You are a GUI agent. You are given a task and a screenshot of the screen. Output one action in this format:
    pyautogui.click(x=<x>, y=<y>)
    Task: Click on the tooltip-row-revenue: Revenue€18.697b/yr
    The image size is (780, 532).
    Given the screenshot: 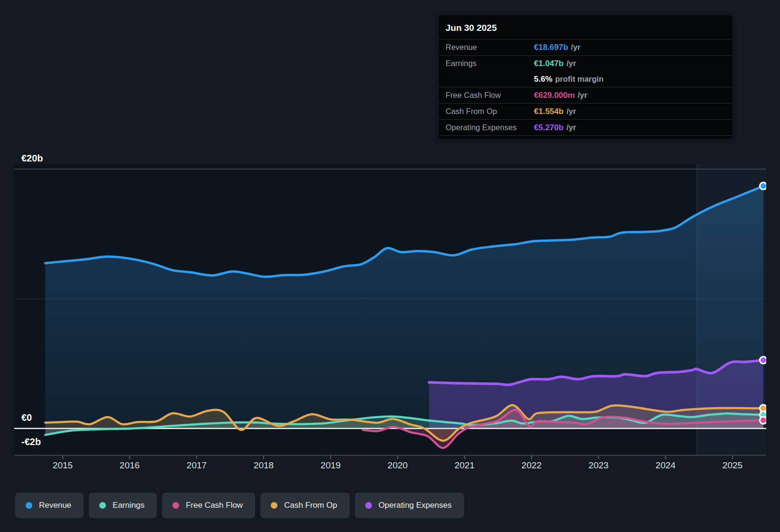 What is the action you would take?
    pyautogui.click(x=585, y=48)
    